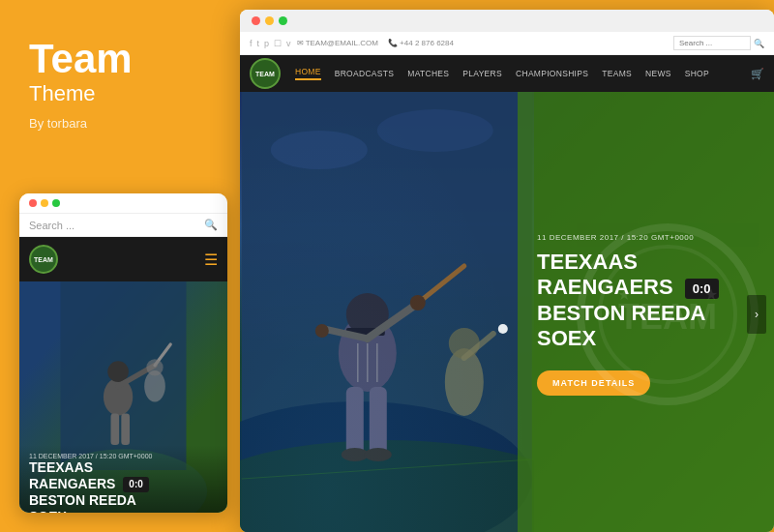  Describe the element at coordinates (252, 44) in the screenshot. I see `facebook-icon: f` at that location.